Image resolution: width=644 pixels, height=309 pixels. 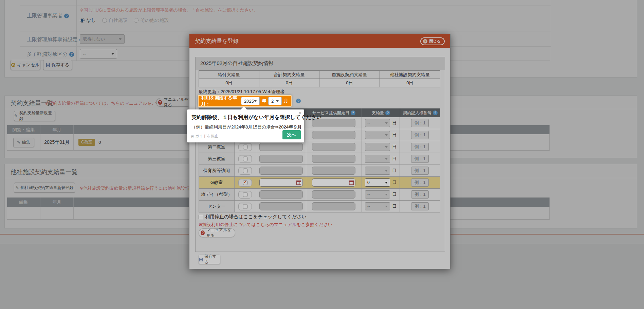 What do you see at coordinates (220, 101) in the screenshot?
I see `start-month-label: 利用を開始する年月：` at bounding box center [220, 101].